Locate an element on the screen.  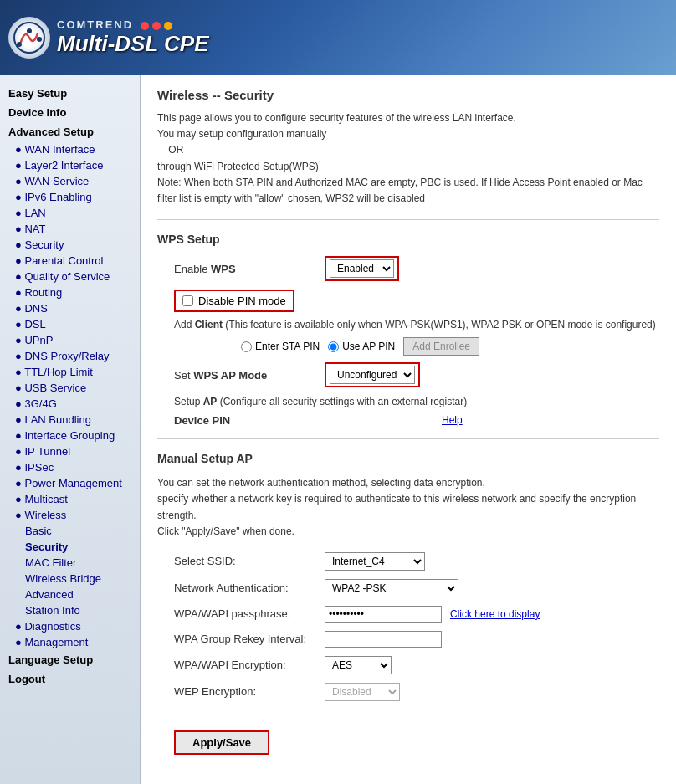
select-ssid-label: Select SSID: is located at coordinates (249, 561).